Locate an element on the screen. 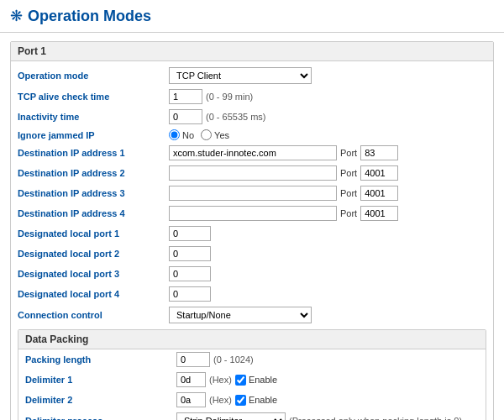  ignore-jammed-no-radio is located at coordinates (175, 134).